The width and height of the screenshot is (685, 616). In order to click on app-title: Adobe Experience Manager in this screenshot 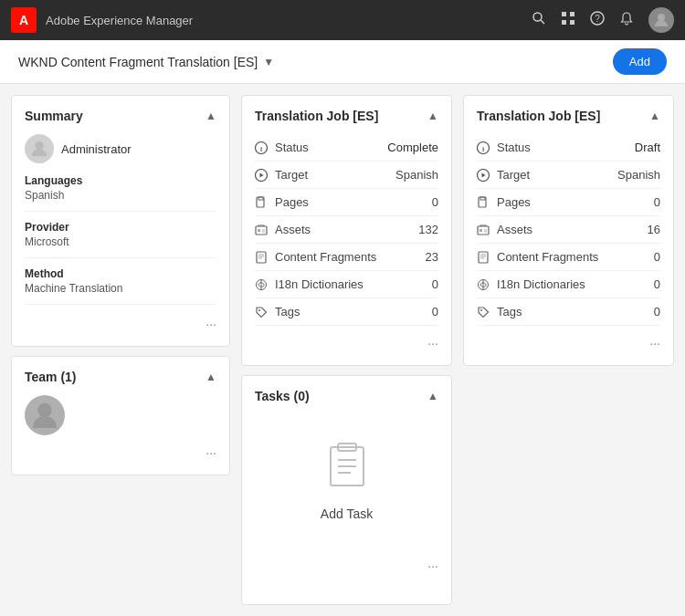, I will do `click(119, 20)`.